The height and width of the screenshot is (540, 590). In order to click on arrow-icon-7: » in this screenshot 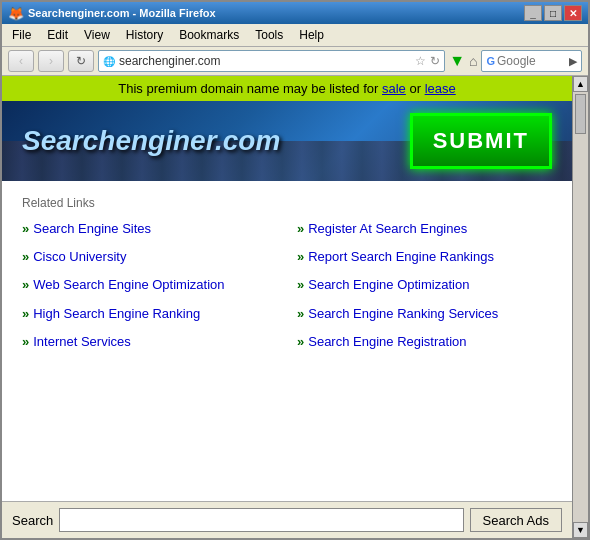, I will do `click(300, 256)`.